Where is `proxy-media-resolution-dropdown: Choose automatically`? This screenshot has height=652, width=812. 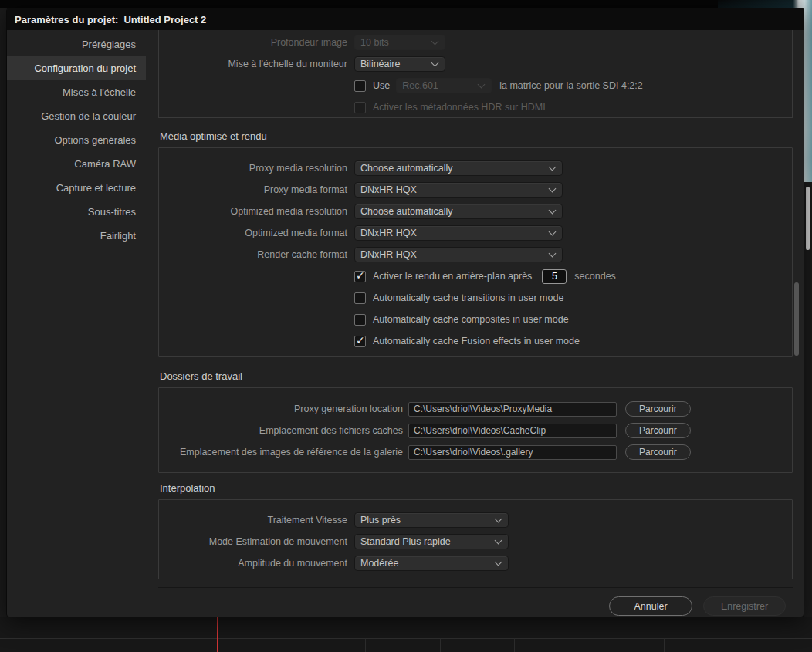 proxy-media-resolution-dropdown: Choose automatically is located at coordinates (458, 168).